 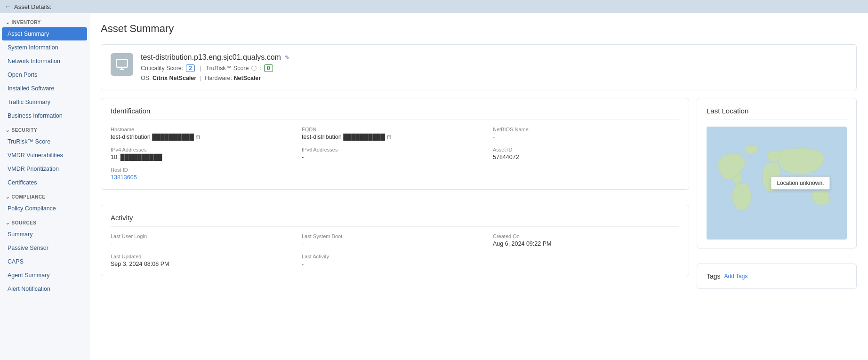 What do you see at coordinates (44, 155) in the screenshot?
I see `sidebar-item-vmdr-vulnerabilities: VMDR Vulnerabilities` at bounding box center [44, 155].